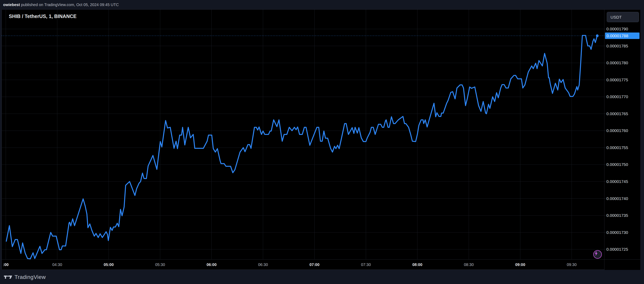 This screenshot has width=644, height=284. Describe the element at coordinates (572, 265) in the screenshot. I see `time-tick-label: 09:30` at that location.